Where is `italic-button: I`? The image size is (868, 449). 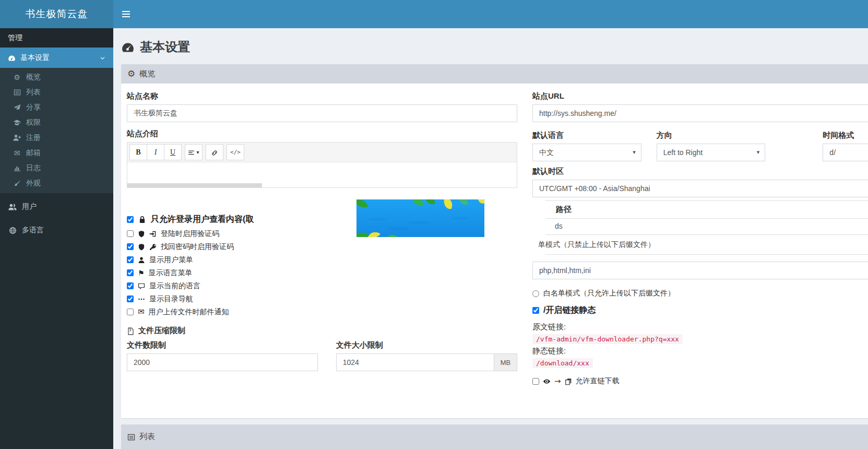 italic-button: I is located at coordinates (156, 152).